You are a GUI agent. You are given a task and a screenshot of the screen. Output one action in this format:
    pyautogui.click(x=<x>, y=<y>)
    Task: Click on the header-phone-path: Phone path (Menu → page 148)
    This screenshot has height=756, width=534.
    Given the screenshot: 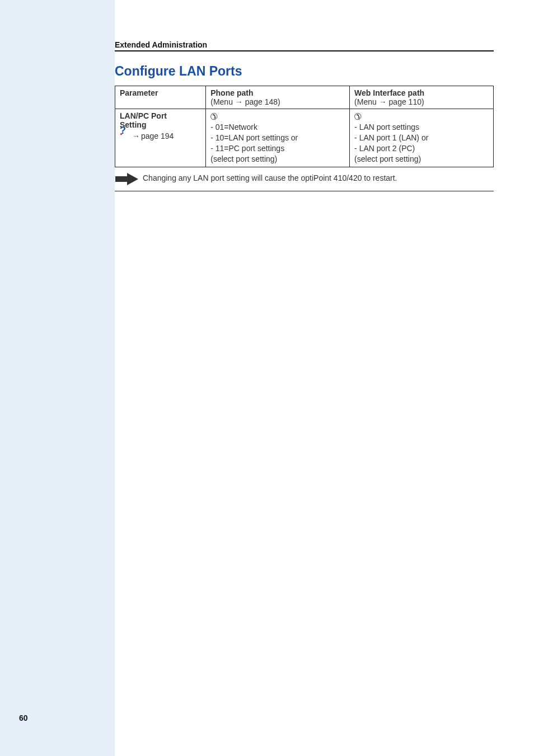 What is the action you would take?
    pyautogui.click(x=278, y=97)
    